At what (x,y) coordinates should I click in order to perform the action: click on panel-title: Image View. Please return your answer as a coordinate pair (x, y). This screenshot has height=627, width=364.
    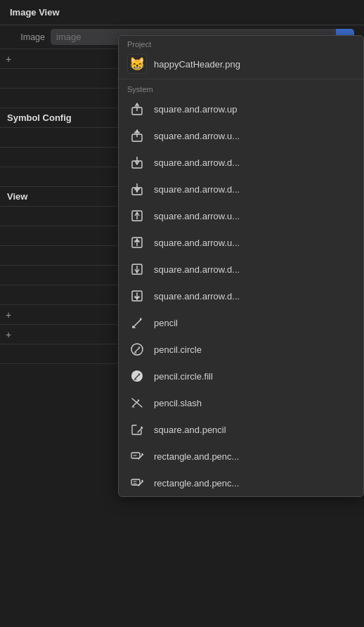
    Looking at the image, I should click on (35, 13).